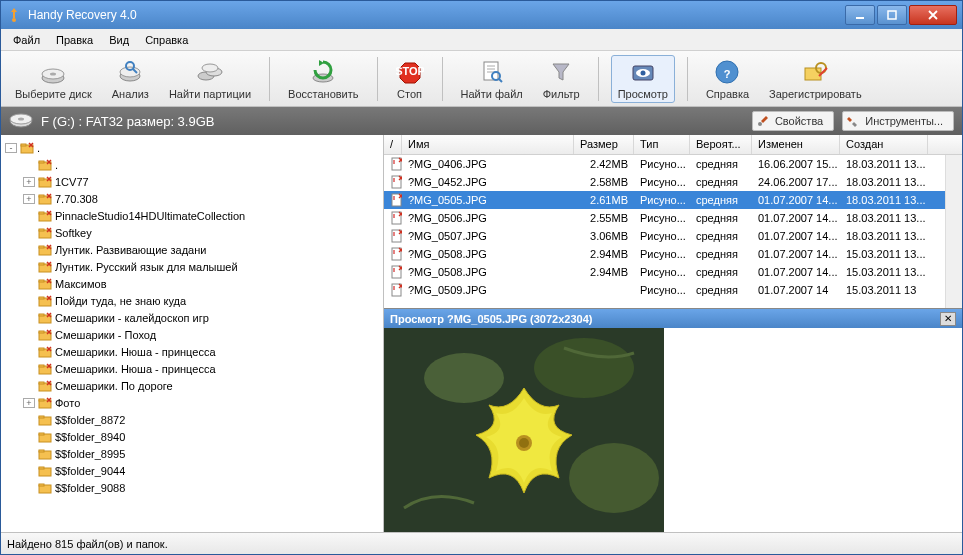 This screenshot has height=555, width=963. What do you see at coordinates (933, 15) in the screenshot?
I see `close-button` at bounding box center [933, 15].